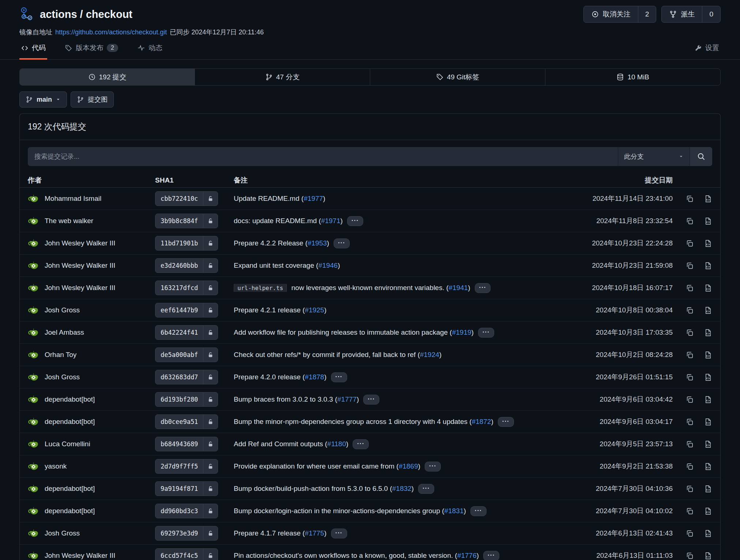  I want to click on commit-pr-link: #1776, so click(467, 555).